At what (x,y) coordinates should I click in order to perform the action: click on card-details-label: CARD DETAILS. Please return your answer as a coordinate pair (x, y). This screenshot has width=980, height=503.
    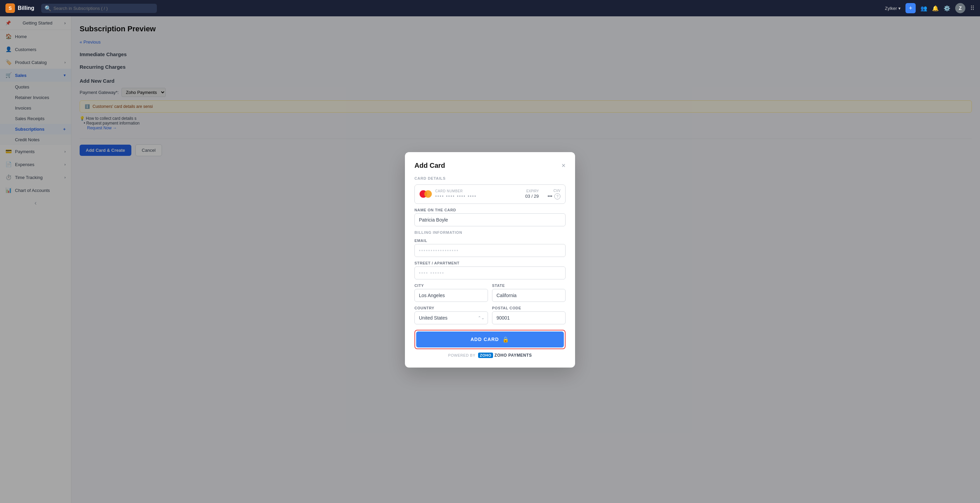
    Looking at the image, I should click on (490, 178).